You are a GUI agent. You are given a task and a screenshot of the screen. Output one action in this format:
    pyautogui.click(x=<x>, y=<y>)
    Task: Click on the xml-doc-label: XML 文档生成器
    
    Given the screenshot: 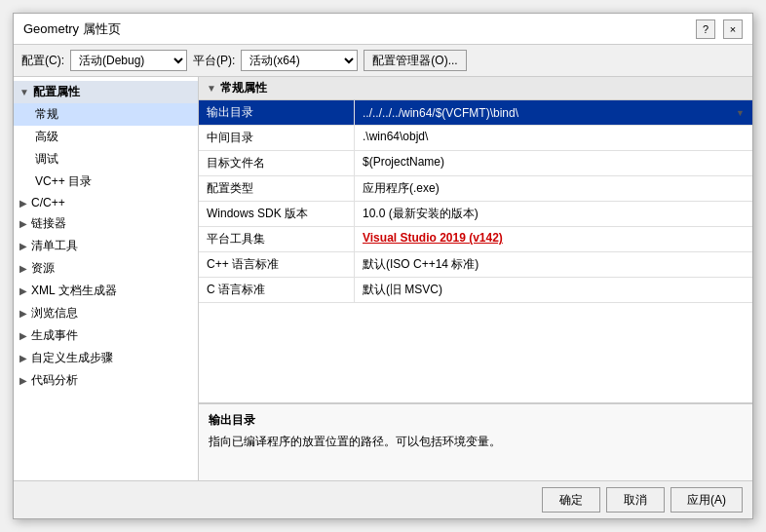 What is the action you would take?
    pyautogui.click(x=74, y=290)
    